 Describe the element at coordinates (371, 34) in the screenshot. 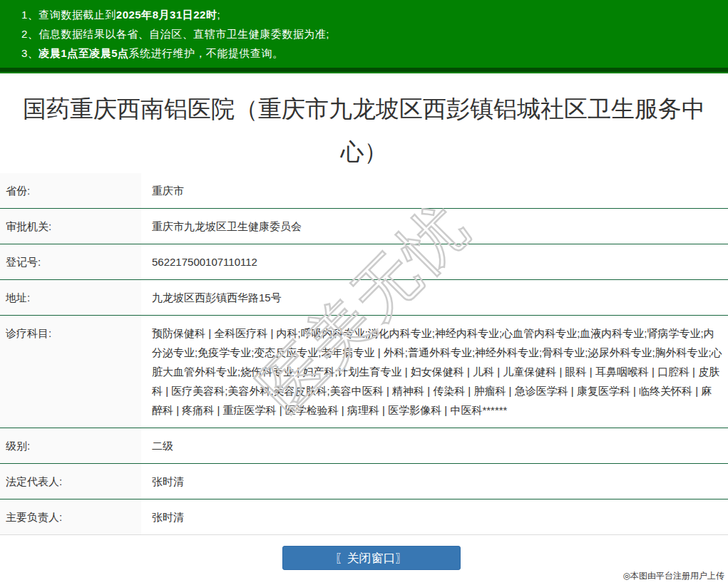

I see `notice-item: 2、信息数据结果以各省、自治区、直辖市卫生健康委数据为准;` at that location.